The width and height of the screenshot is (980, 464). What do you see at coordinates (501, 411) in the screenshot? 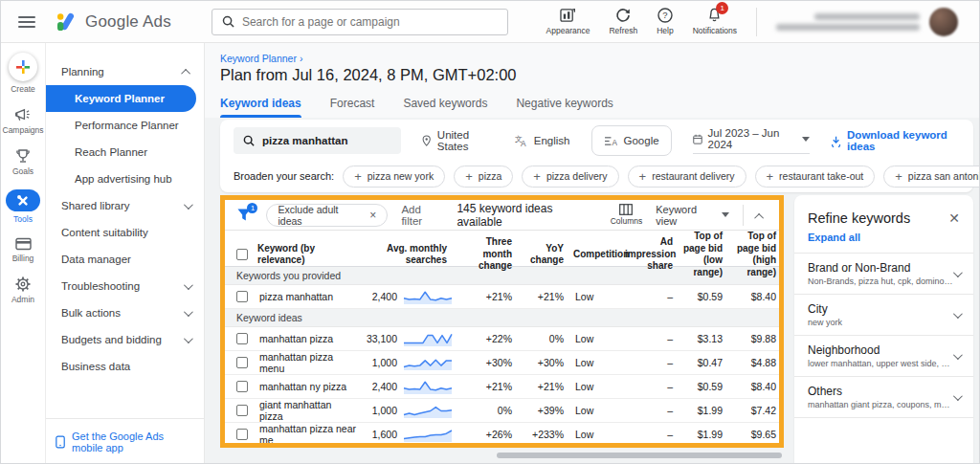
I see `table-row: giant manhattan pizza 1,000 0% +39% Low …` at bounding box center [501, 411].